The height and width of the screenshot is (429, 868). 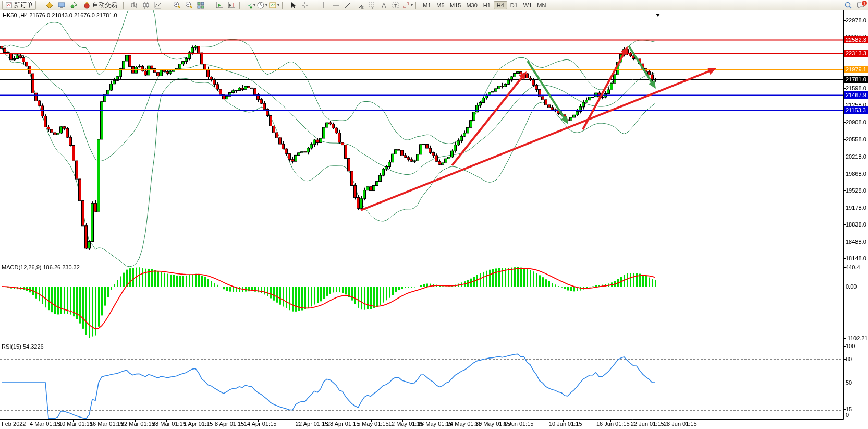 What do you see at coordinates (273, 5) in the screenshot?
I see `templates-icon` at bounding box center [273, 5].